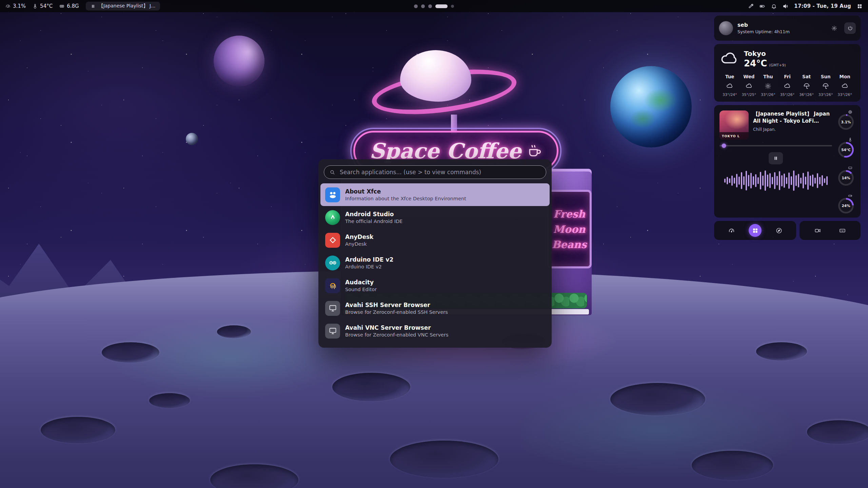 This screenshot has width=868, height=488. What do you see at coordinates (776, 158) in the screenshot?
I see `pause-button` at bounding box center [776, 158].